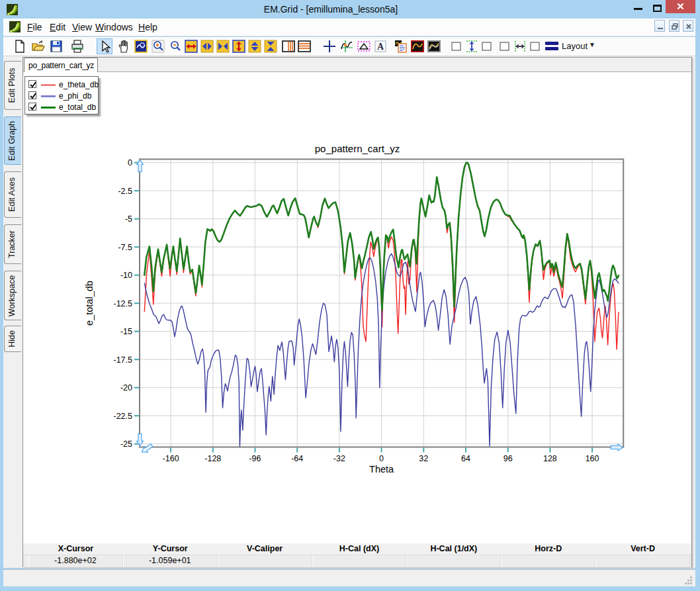  What do you see at coordinates (148, 28) in the screenshot?
I see `menu-help: Help` at bounding box center [148, 28].